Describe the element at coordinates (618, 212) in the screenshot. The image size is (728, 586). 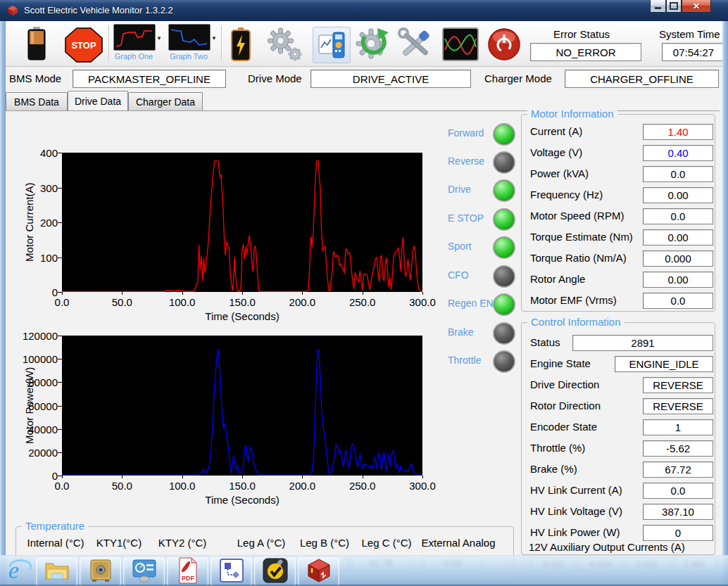
I see `motor-information-group: Motor Information Current (A)1.40Voltage…` at that location.